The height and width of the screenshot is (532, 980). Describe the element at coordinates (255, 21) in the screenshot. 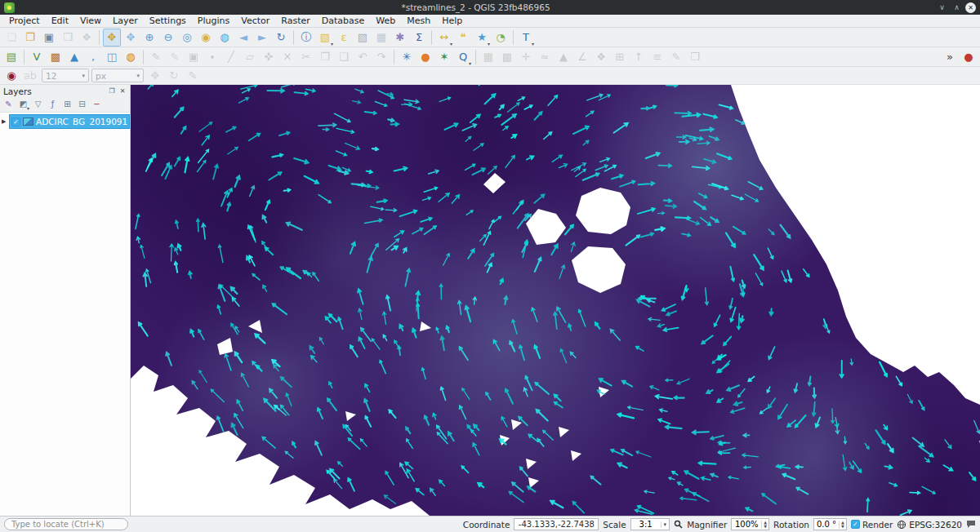

I see `menu-vector: Vector` at that location.